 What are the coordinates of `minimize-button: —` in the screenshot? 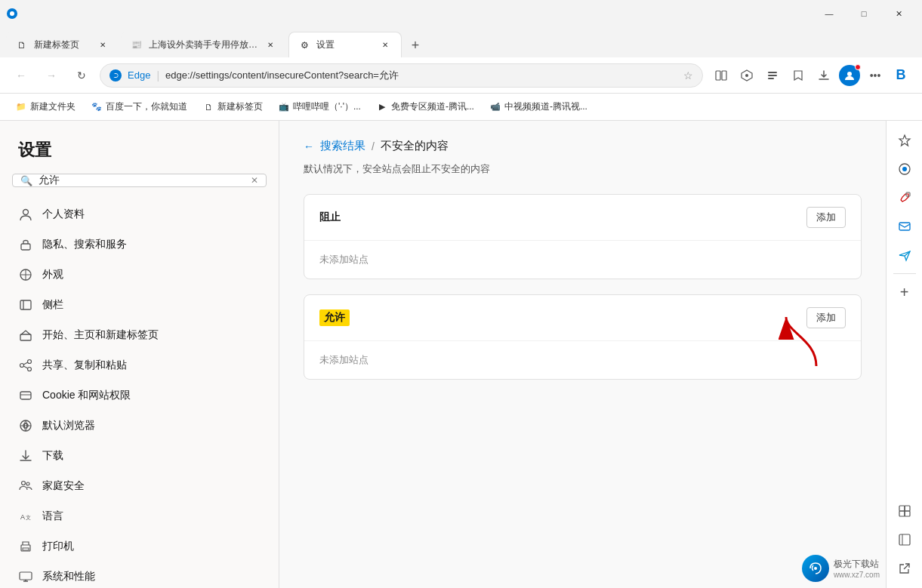 It's located at (829, 14).